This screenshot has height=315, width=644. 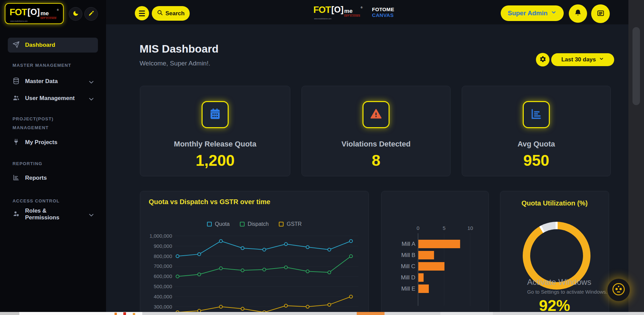 I want to click on legend-label: Dispatch, so click(x=258, y=224).